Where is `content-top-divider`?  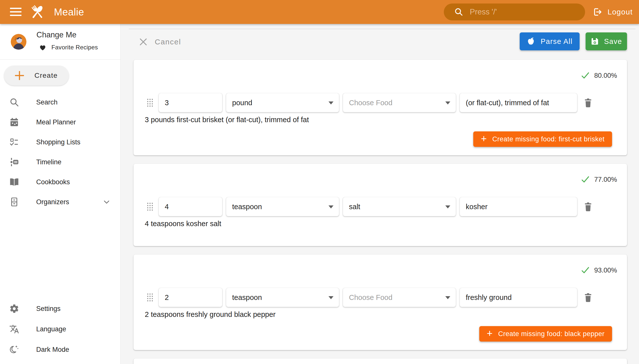 content-top-divider is located at coordinates (382, 29).